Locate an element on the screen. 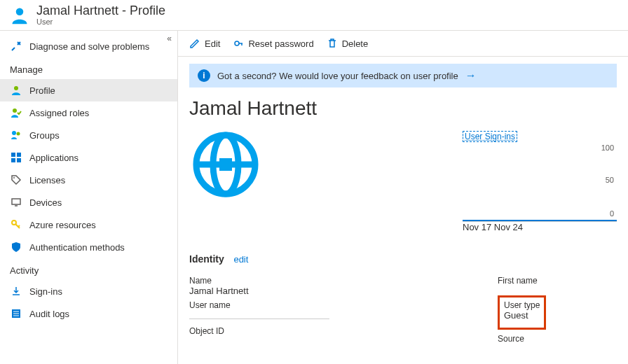 This screenshot has height=364, width=628. sidebar-item-label: Licenses is located at coordinates (48, 181).